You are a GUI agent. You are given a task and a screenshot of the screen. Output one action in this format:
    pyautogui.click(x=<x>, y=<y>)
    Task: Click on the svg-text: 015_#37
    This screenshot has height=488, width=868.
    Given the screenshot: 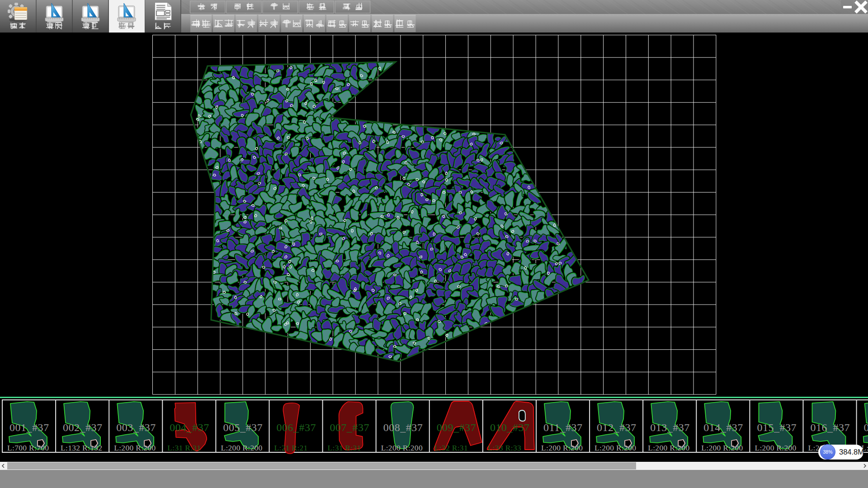 What is the action you would take?
    pyautogui.click(x=777, y=427)
    